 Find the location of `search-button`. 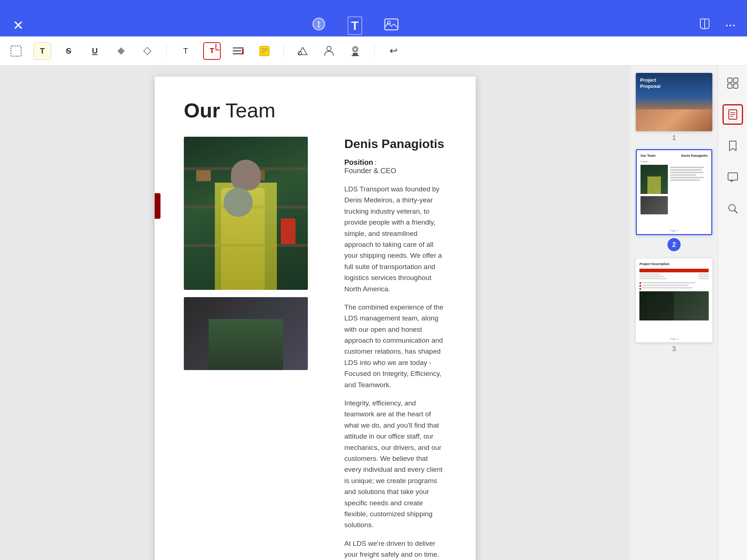

search-button is located at coordinates (733, 209).